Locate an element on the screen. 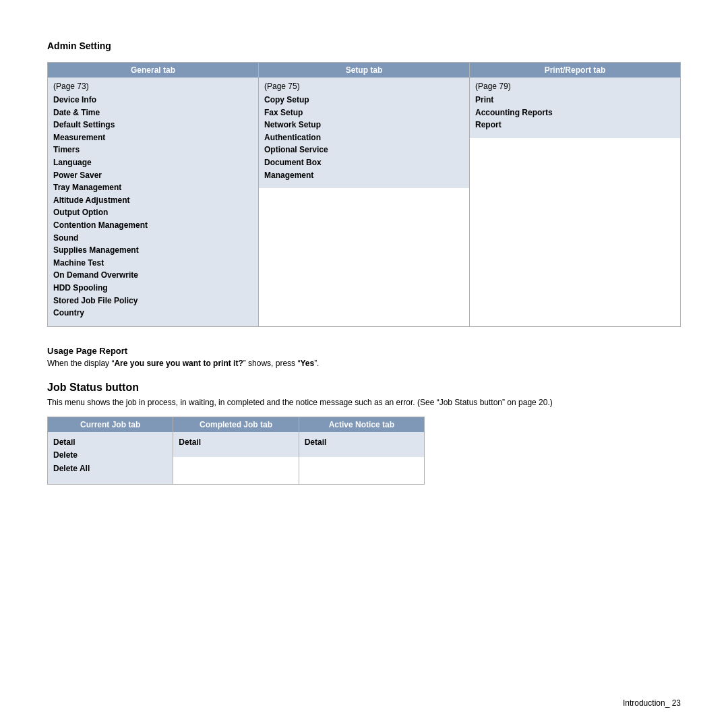  general-item-contention-management: Contention Management is located at coordinates (153, 225).